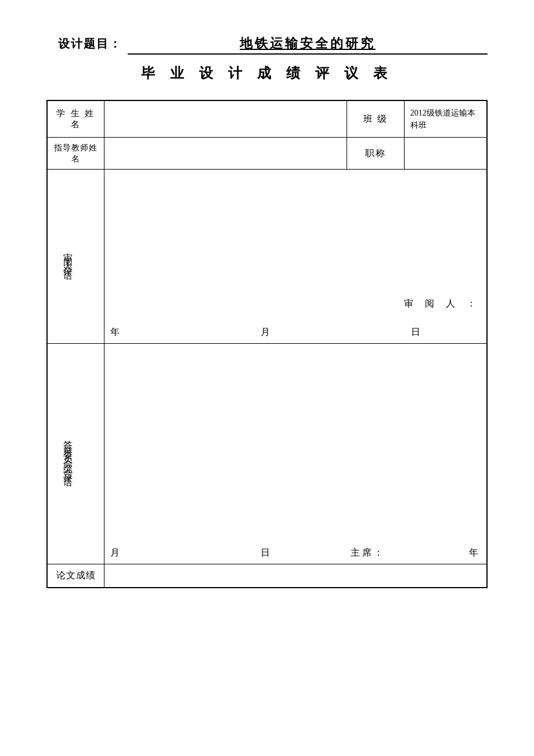  What do you see at coordinates (75, 153) in the screenshot?
I see `teacher-label-cell: 指导教师姓名` at bounding box center [75, 153].